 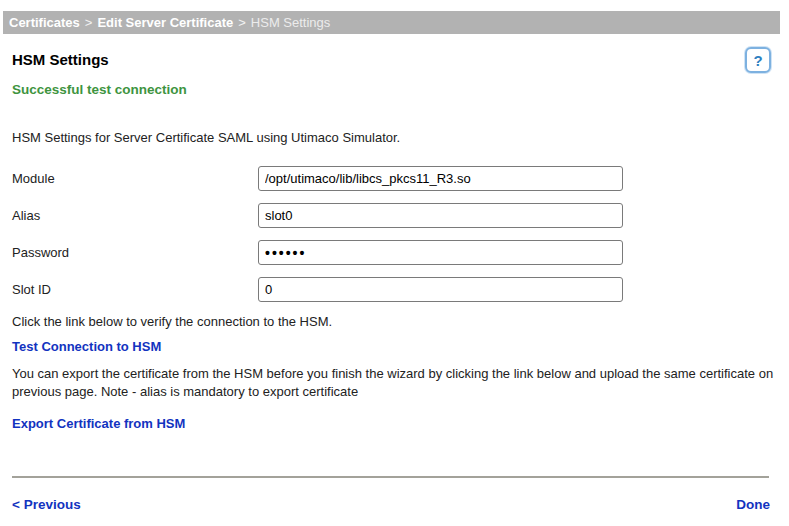 What do you see at coordinates (394, 504) in the screenshot?
I see `wizard-footer: < Previous Done` at bounding box center [394, 504].